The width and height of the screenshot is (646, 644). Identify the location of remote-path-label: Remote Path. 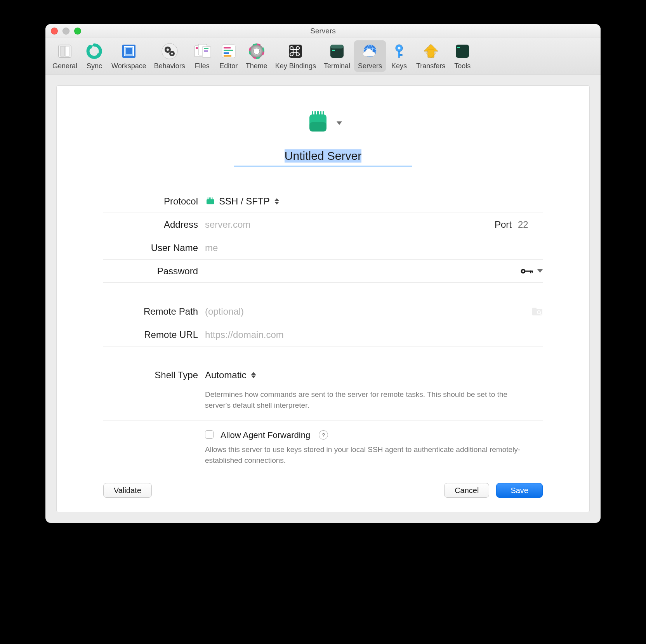
(151, 312).